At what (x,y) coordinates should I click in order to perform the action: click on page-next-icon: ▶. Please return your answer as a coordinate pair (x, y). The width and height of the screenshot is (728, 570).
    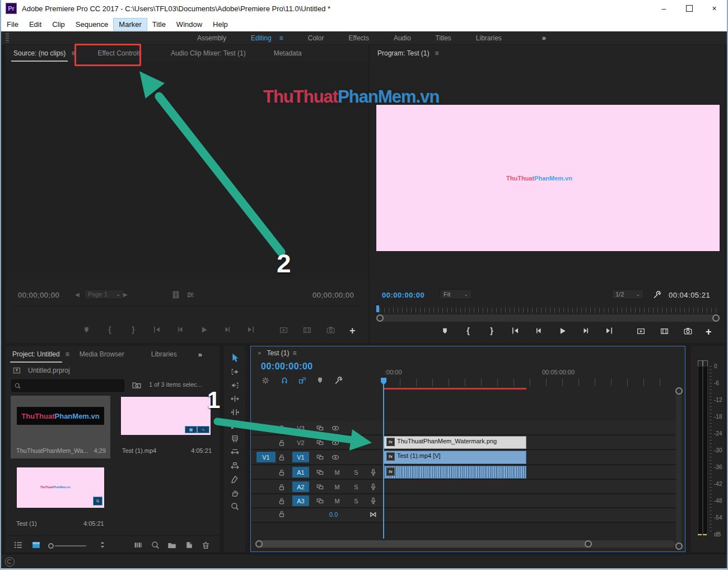
    Looking at the image, I should click on (125, 295).